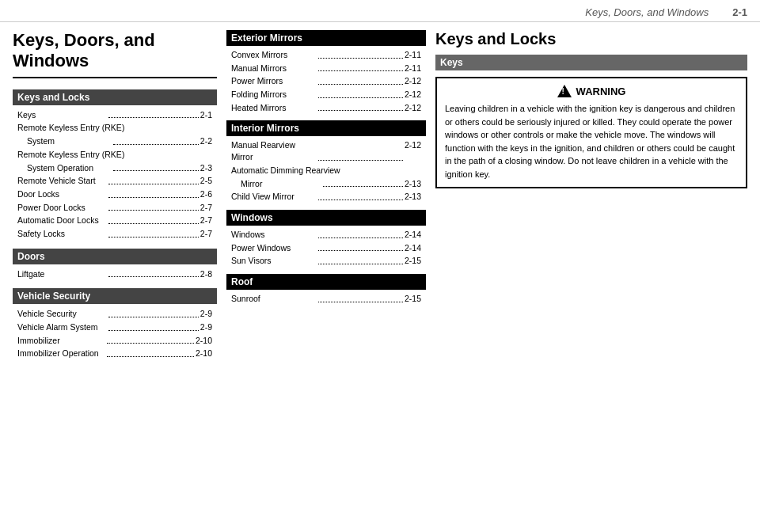 The image size is (760, 532). What do you see at coordinates (591, 91) in the screenshot?
I see `warning-title: WARNING` at bounding box center [591, 91].